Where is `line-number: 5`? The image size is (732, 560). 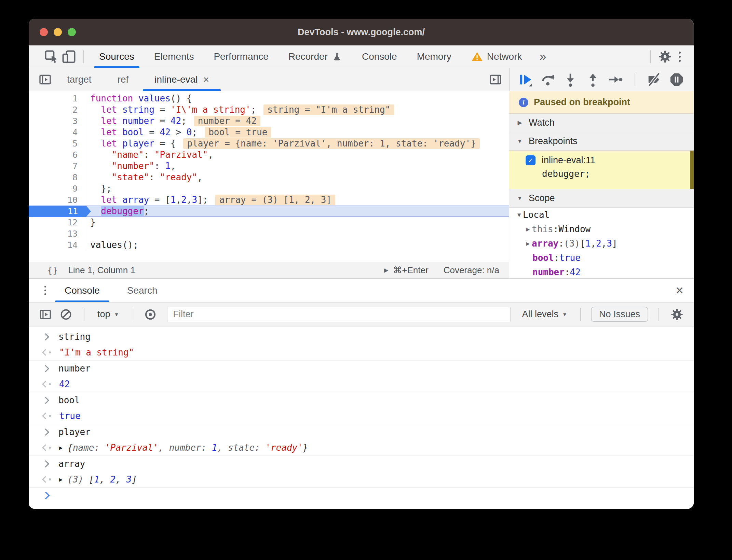 line-number: 5 is located at coordinates (57, 143).